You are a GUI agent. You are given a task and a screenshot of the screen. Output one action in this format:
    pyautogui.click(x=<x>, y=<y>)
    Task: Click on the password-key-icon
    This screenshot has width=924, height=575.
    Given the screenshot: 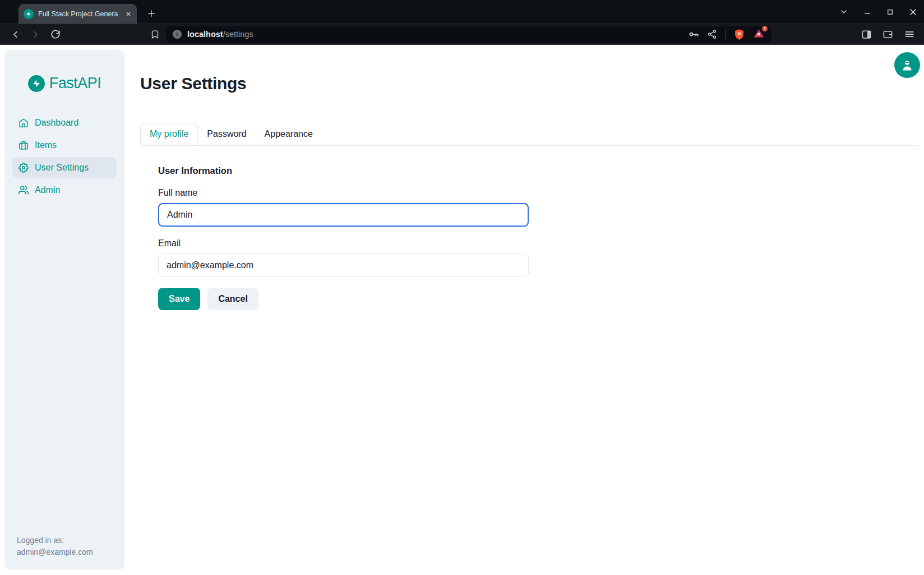 What is the action you would take?
    pyautogui.click(x=694, y=34)
    